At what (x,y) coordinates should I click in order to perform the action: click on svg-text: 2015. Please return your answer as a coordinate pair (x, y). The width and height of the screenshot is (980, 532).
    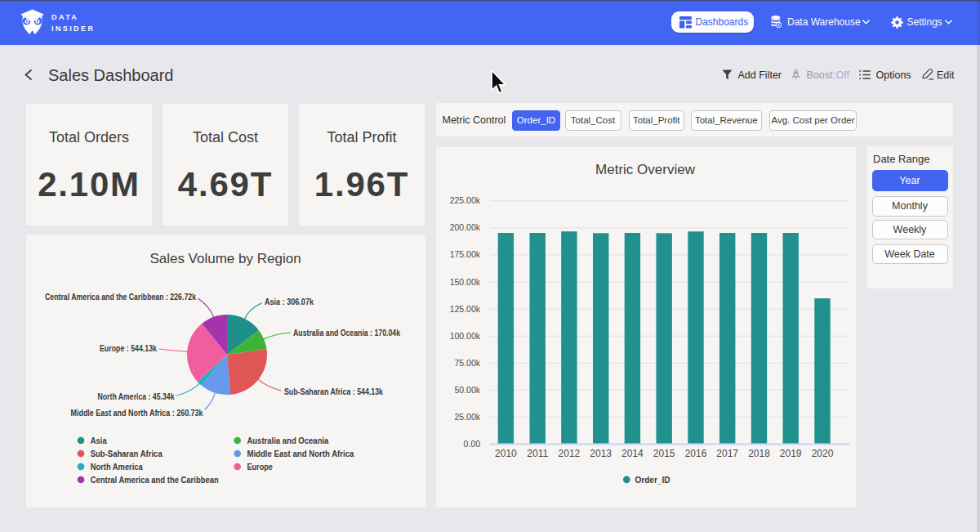
    Looking at the image, I should click on (665, 454).